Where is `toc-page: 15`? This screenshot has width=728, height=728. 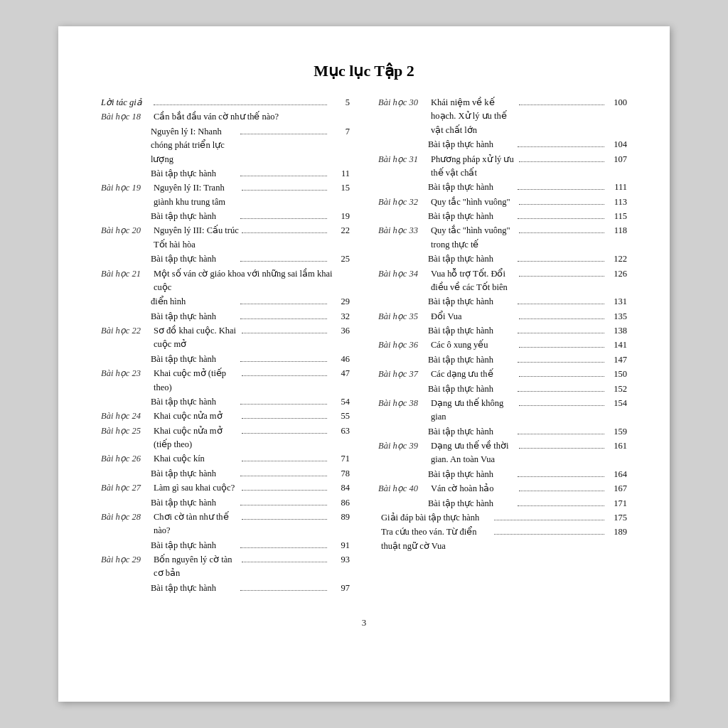 toc-page: 15 is located at coordinates (340, 188).